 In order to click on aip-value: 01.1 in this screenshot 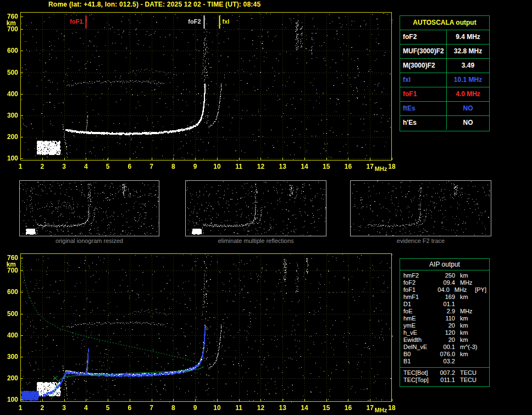, I will do `click(445, 305)`.